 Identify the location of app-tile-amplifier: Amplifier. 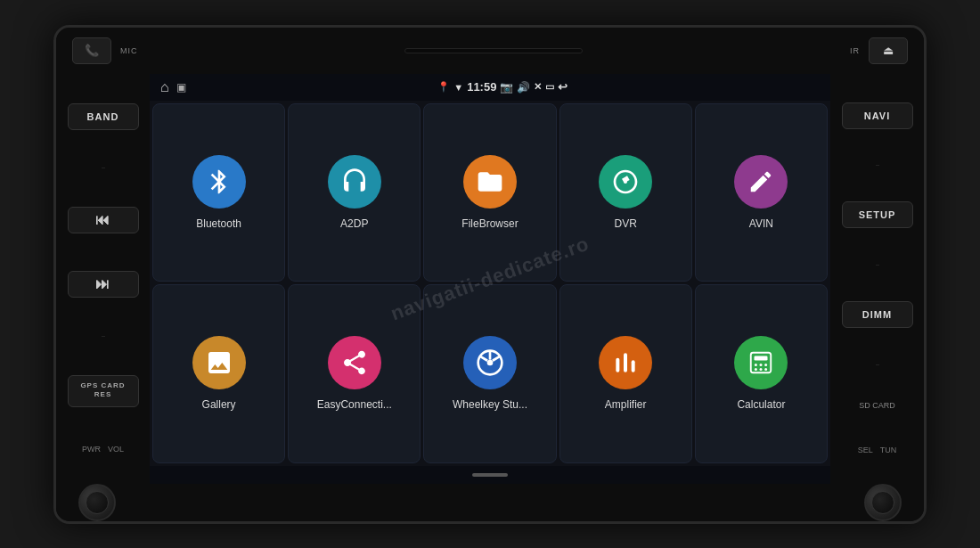
(625, 374).